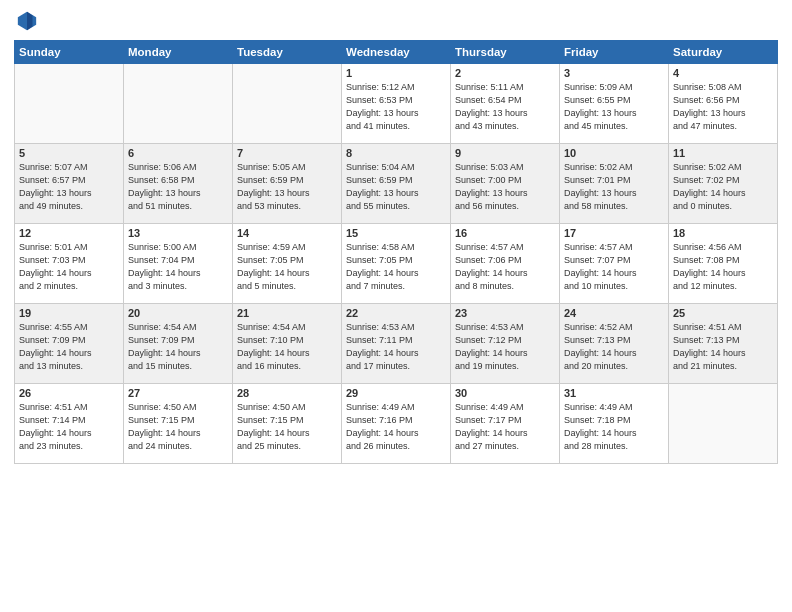 The image size is (792, 612). Describe the element at coordinates (178, 344) in the screenshot. I see `calendar-cell: 20Sunrise: 4:54 AM Sunset: 7:09 PM Dayli…` at that location.